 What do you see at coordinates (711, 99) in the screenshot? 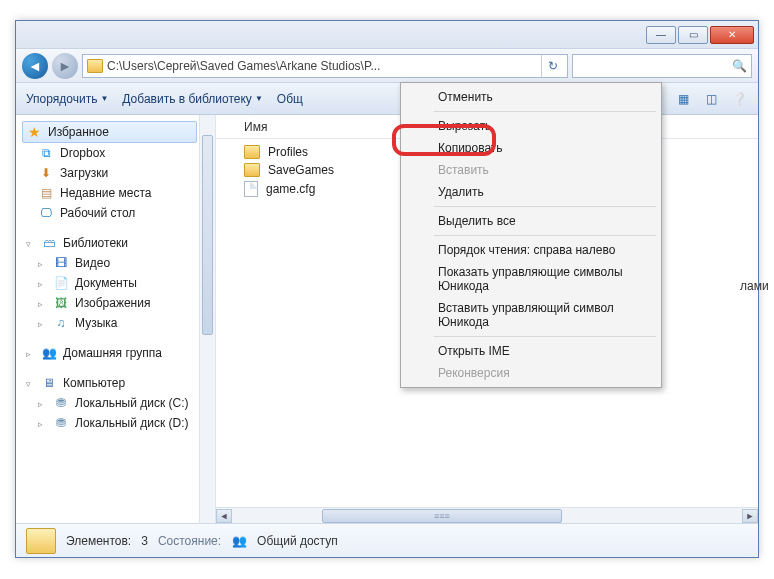
I see `preview-pane-button: ◫` at bounding box center [711, 99].